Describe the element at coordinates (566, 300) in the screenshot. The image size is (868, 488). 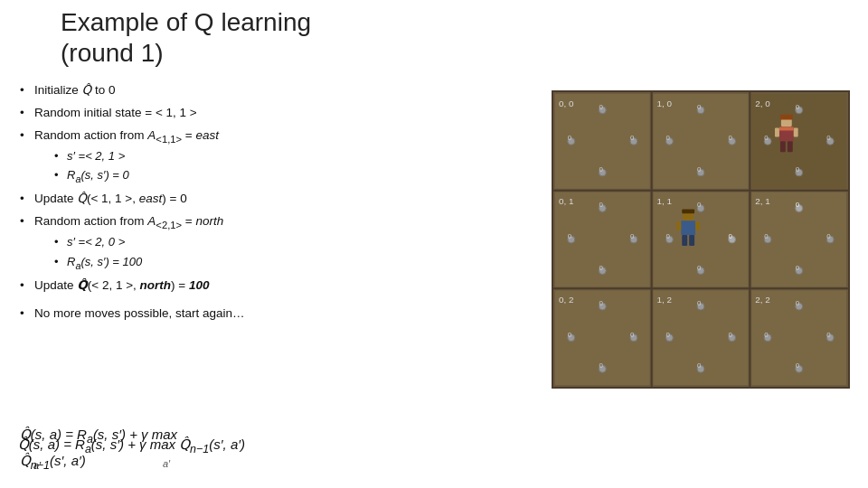
I see `svg-text: 0, 2` at that location.